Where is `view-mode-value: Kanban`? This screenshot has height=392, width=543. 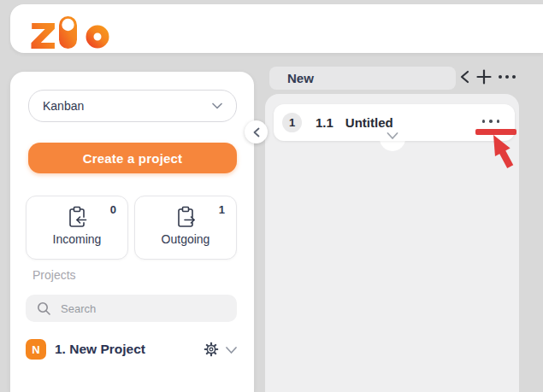
view-mode-value: Kanban is located at coordinates (63, 106).